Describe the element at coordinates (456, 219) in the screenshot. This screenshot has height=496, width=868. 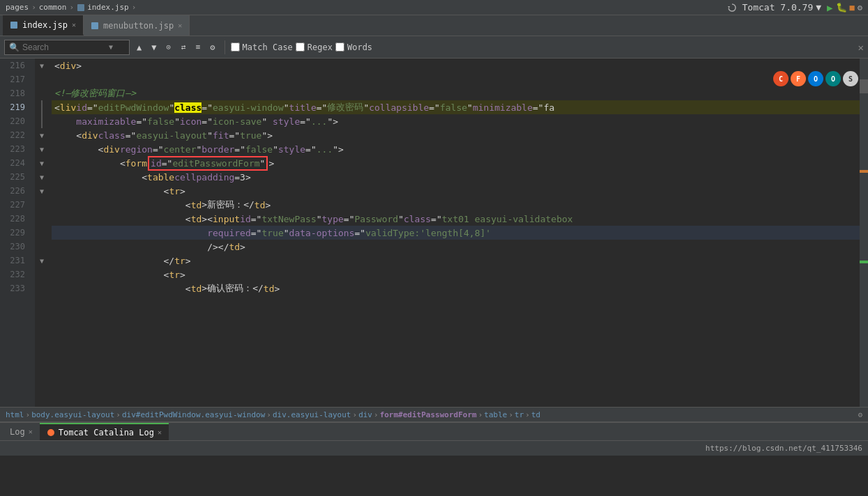
I see `code-line-228: <td><input id="txtNewPass" type="Passwor…` at that location.